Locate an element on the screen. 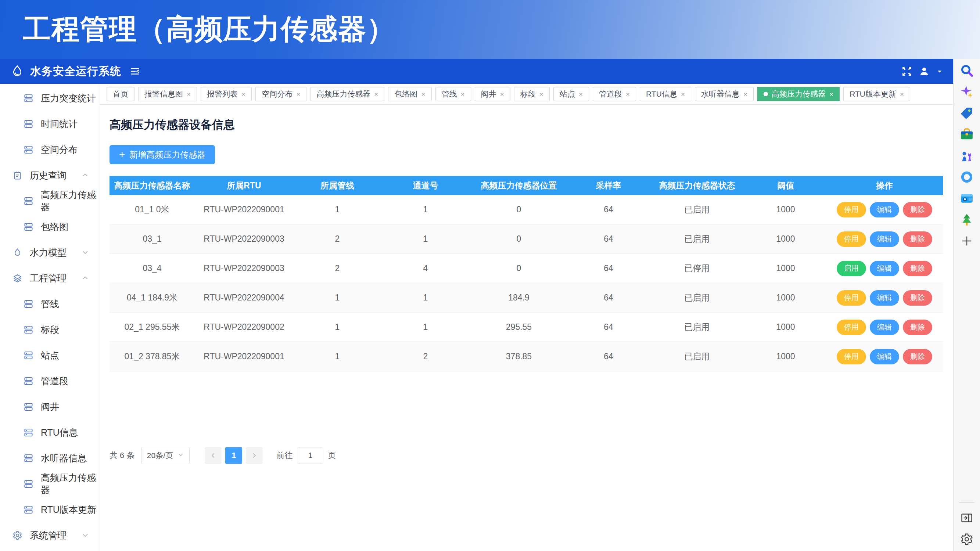 The image size is (980, 551). row-actions: 停用编辑删除 is located at coordinates (884, 298).